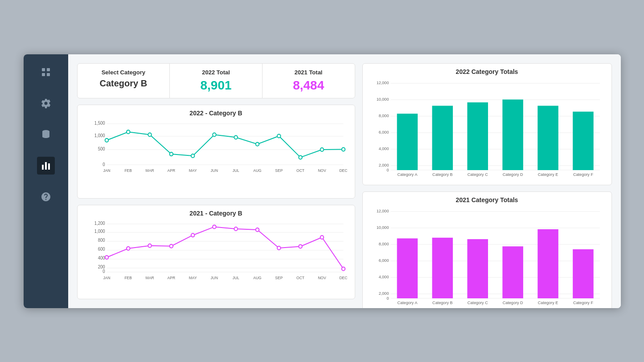 The image size is (644, 362). Describe the element at coordinates (487, 200) in the screenshot. I see `bar2021-title: 2021 Category Totals` at that location.